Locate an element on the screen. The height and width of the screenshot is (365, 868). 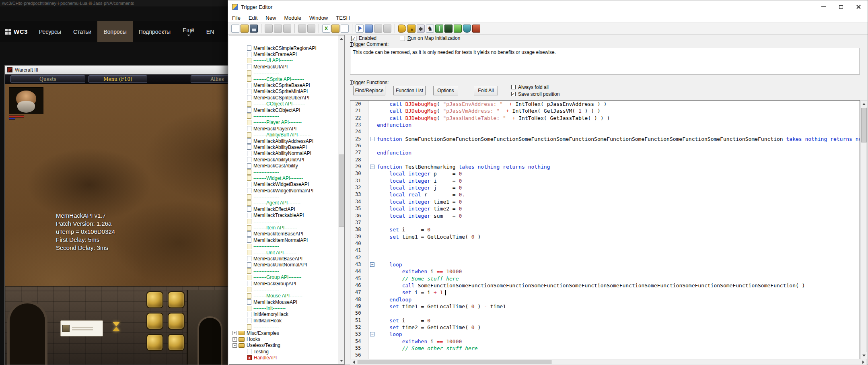
open-icon is located at coordinates (245, 29).